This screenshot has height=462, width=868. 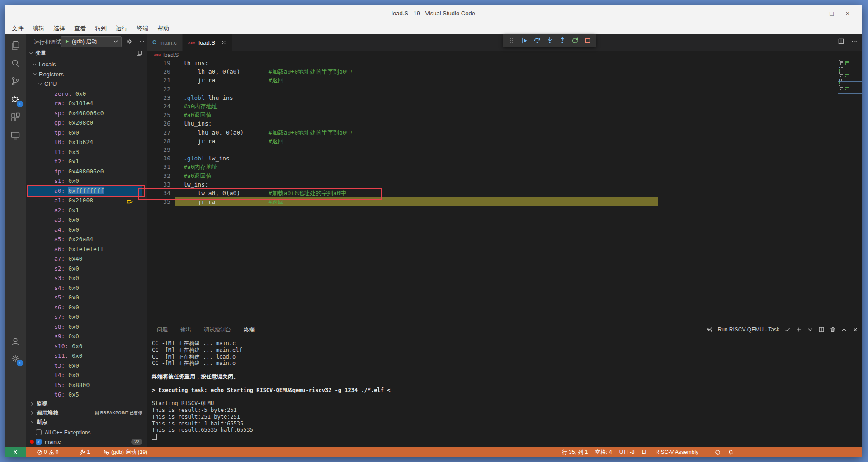 I want to click on breakpoint-checkbox, so click(x=39, y=433).